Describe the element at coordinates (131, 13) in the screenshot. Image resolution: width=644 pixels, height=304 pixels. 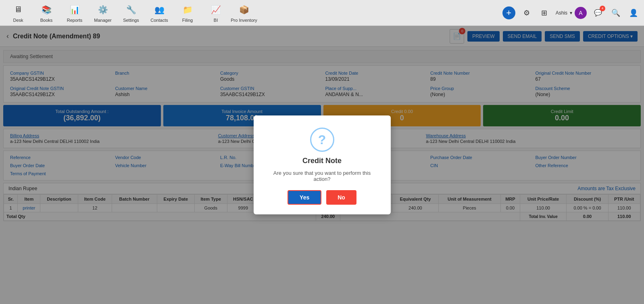
I see `nav-item-settings: 🔧 Settings` at that location.